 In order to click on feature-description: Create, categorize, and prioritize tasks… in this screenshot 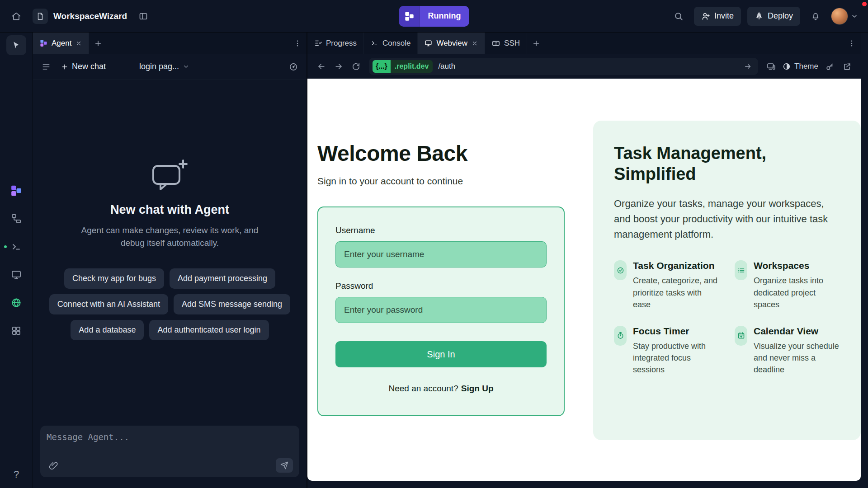, I will do `click(676, 292)`.